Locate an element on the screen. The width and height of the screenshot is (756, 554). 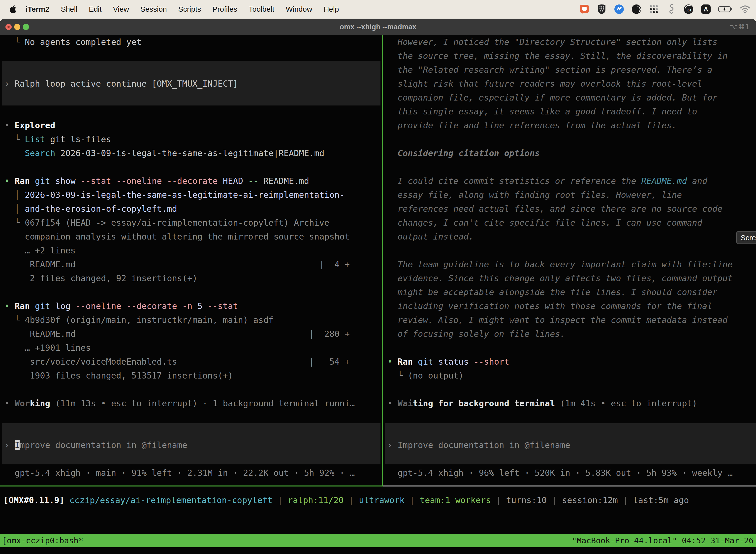
menu-item-view: View is located at coordinates (121, 9).